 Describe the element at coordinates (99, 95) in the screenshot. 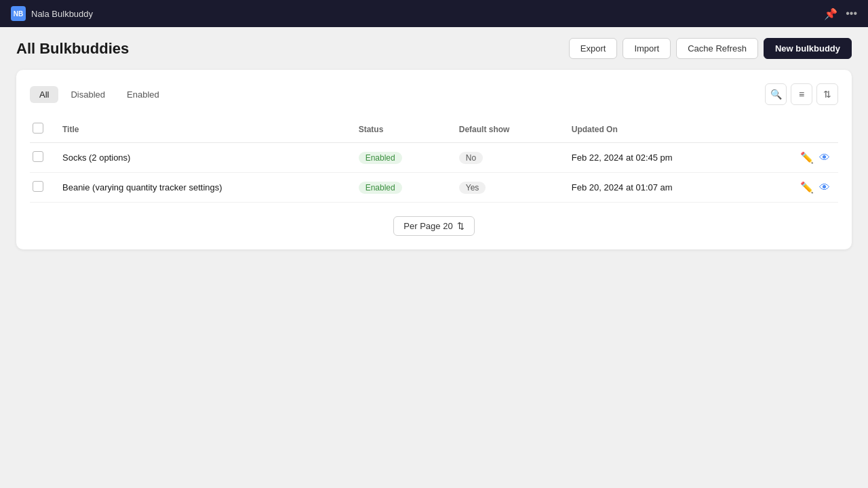

I see `filter-tabs: All Disabled Enabled` at that location.